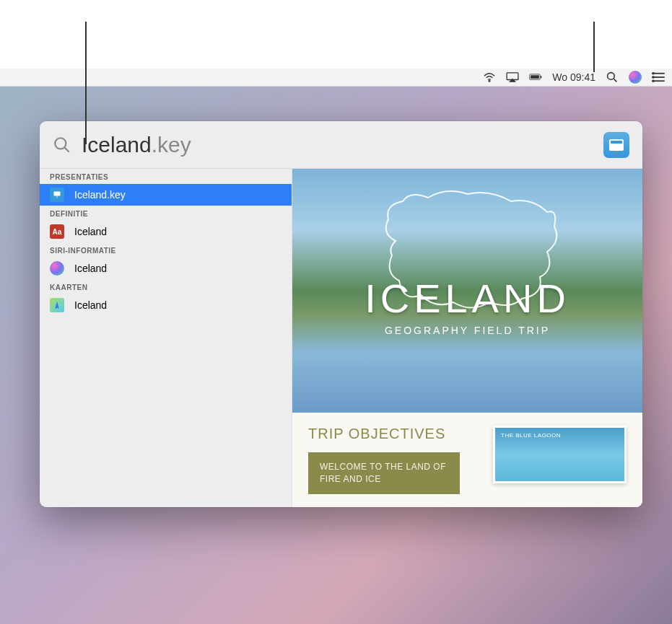  What do you see at coordinates (384, 473) in the screenshot?
I see `slide2-welcome-box: WELCOME TO THE LAND OF FIRE AND ICE` at bounding box center [384, 473].